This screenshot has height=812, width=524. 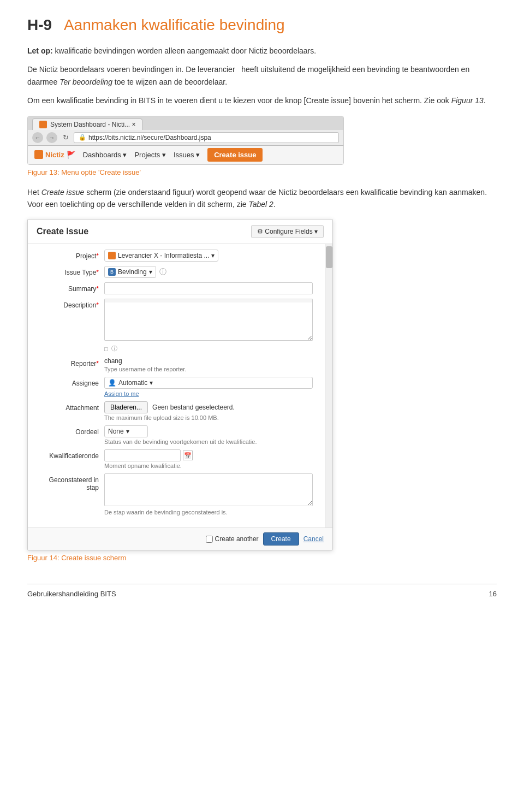 I want to click on page-footer: Gebruikershandleiding BITS 16, so click(x=262, y=591).